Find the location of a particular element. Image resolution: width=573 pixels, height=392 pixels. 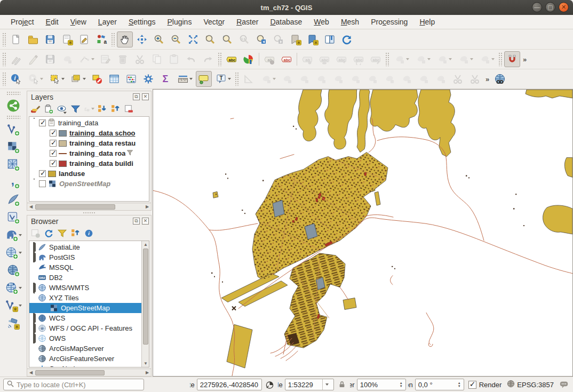

layer-row-training-data-roa: training_data roa is located at coordinates (89, 154).